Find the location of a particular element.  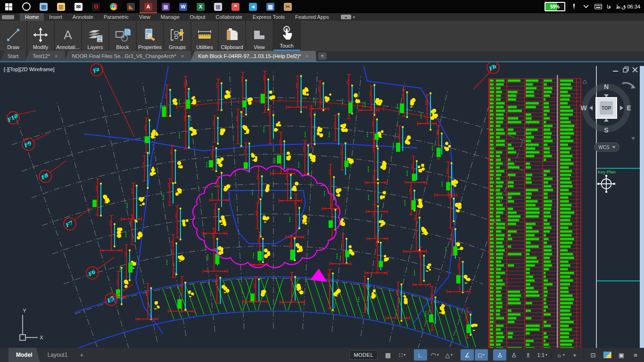

graphics-performance-icon is located at coordinates (607, 355).